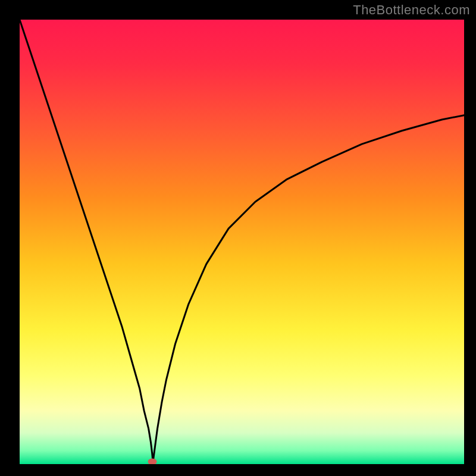 The image size is (476, 476). I want to click on optimum-marker, so click(152, 462).